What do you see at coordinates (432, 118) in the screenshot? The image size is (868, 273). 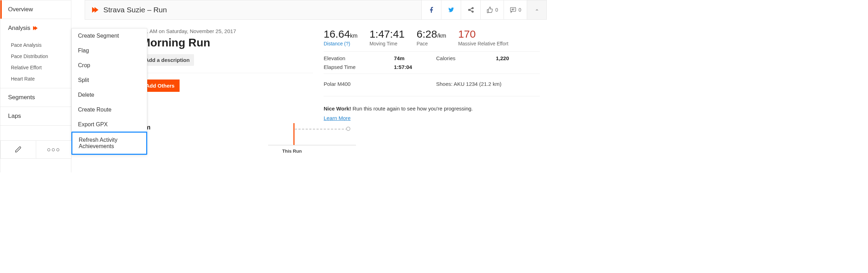 I see `learn-more-link: Learn More` at bounding box center [432, 118].